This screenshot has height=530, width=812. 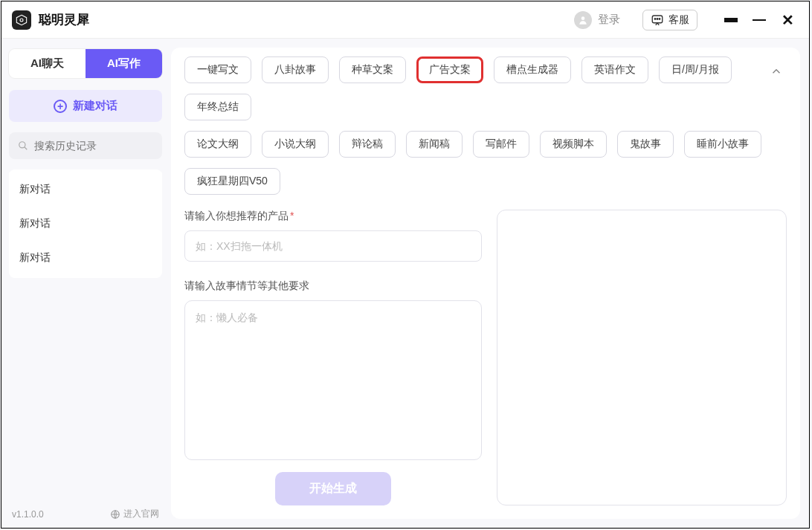 What do you see at coordinates (615, 70) in the screenshot?
I see `template-chip: 英语作文` at bounding box center [615, 70].